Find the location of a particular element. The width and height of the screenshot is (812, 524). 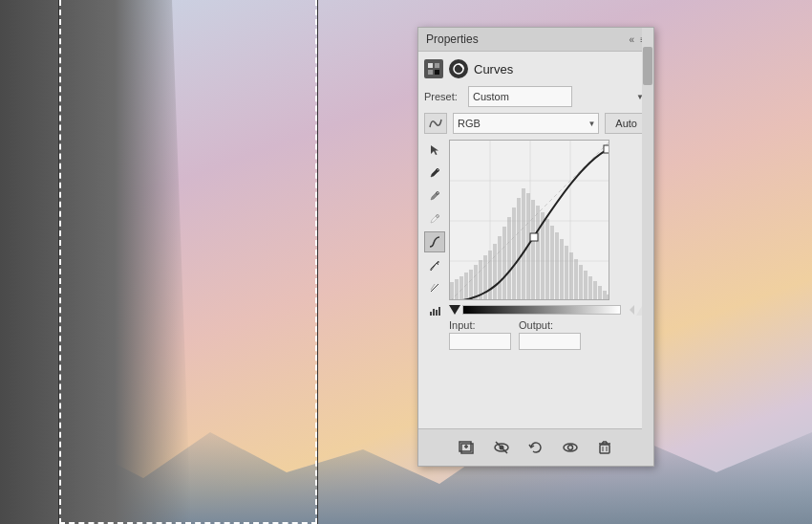

preset-select-wrapper: Custom Default Strong Contrast Linear Co… is located at coordinates (558, 97).